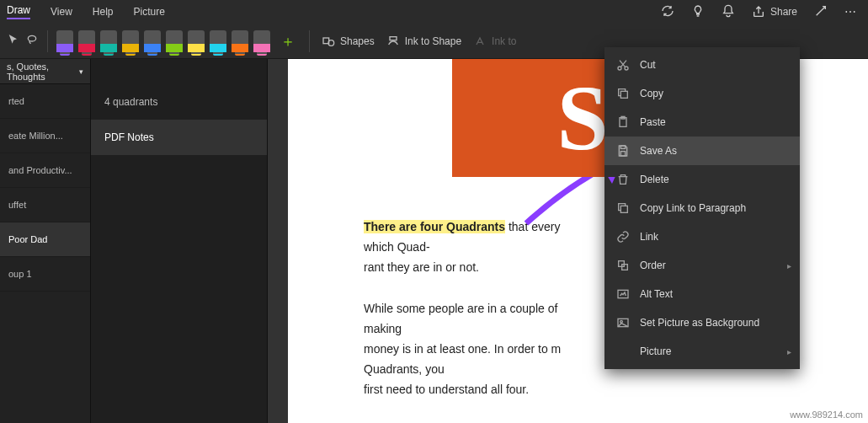  I want to click on pen-teal, so click(109, 41).